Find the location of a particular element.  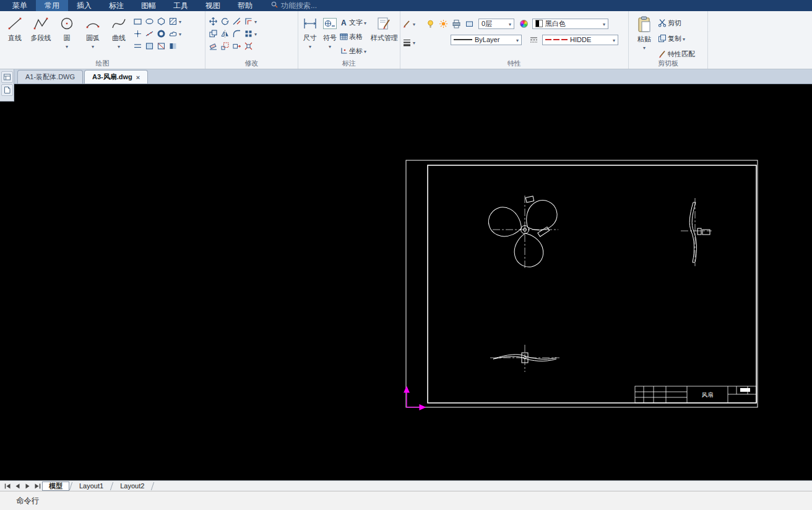

layer-select: 0层 is located at coordinates (496, 24).